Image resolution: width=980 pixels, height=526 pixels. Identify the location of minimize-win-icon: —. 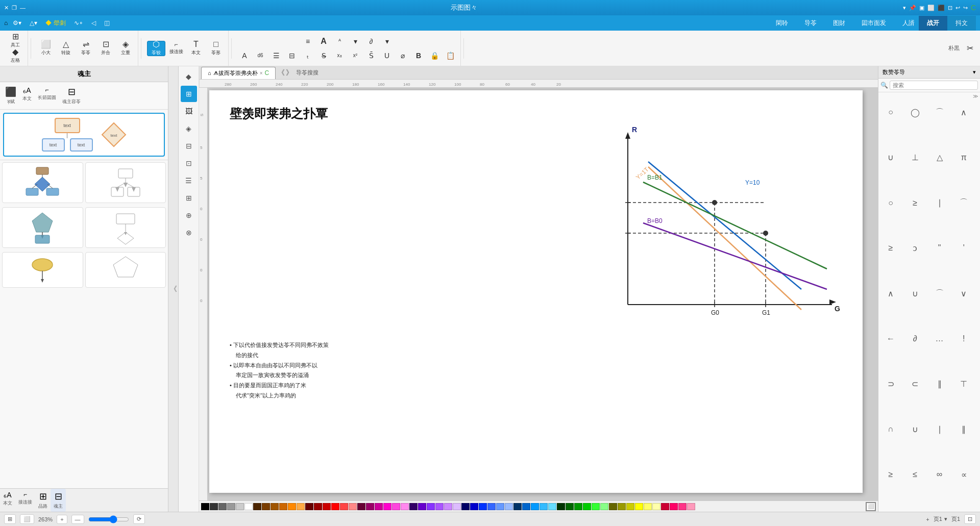
(22, 8).